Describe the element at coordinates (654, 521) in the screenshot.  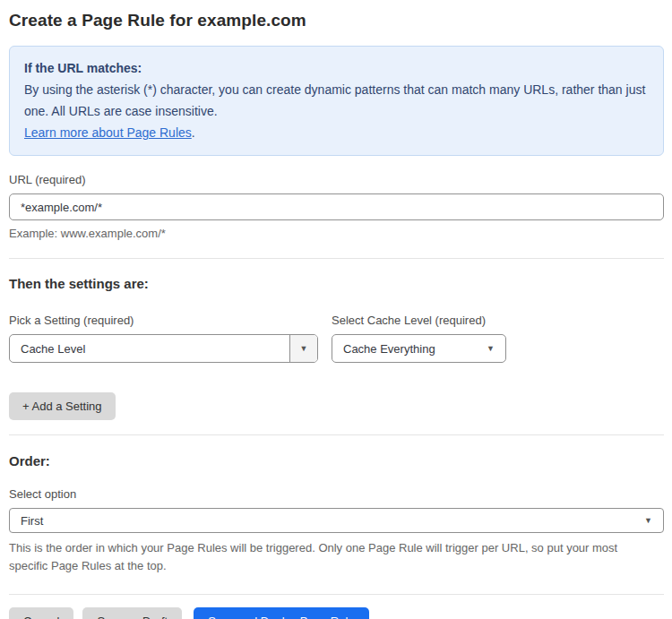
I see `order-select-arrow: ▼` at that location.